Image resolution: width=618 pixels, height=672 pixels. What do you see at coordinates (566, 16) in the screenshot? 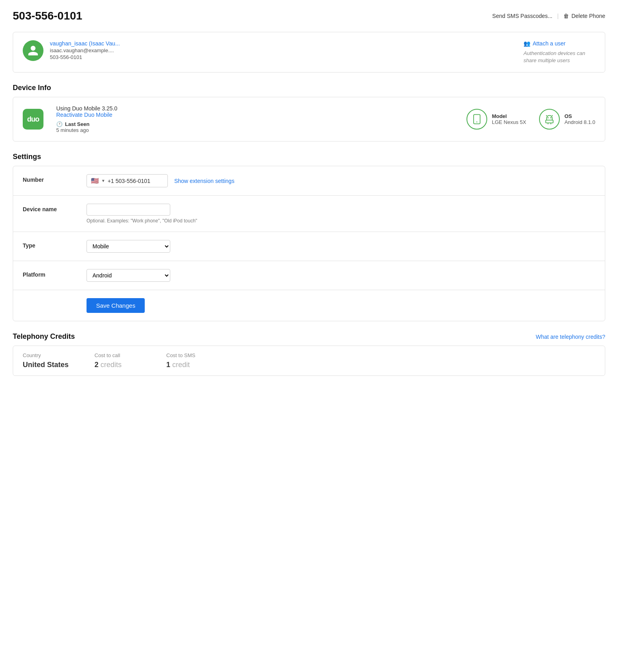
I see `trash-icon: 🗑` at bounding box center [566, 16].